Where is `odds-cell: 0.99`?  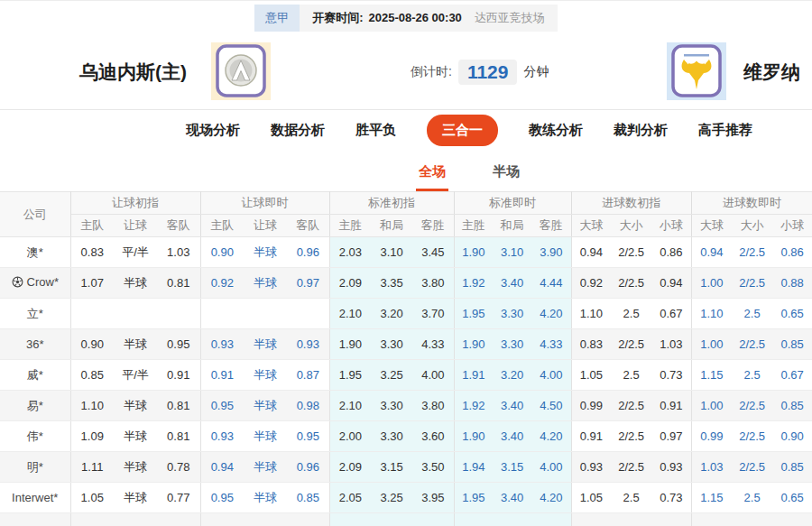 odds-cell: 0.99 is located at coordinates (711, 437).